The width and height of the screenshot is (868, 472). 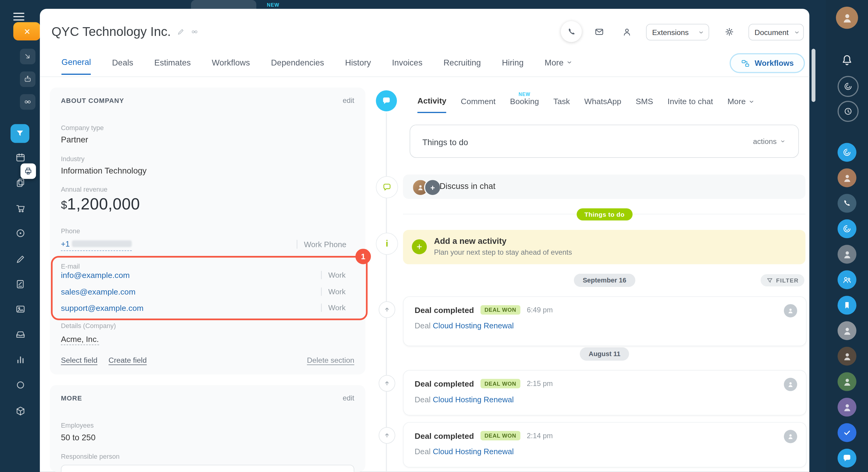 I want to click on filter-button: FILTER, so click(x=782, y=281).